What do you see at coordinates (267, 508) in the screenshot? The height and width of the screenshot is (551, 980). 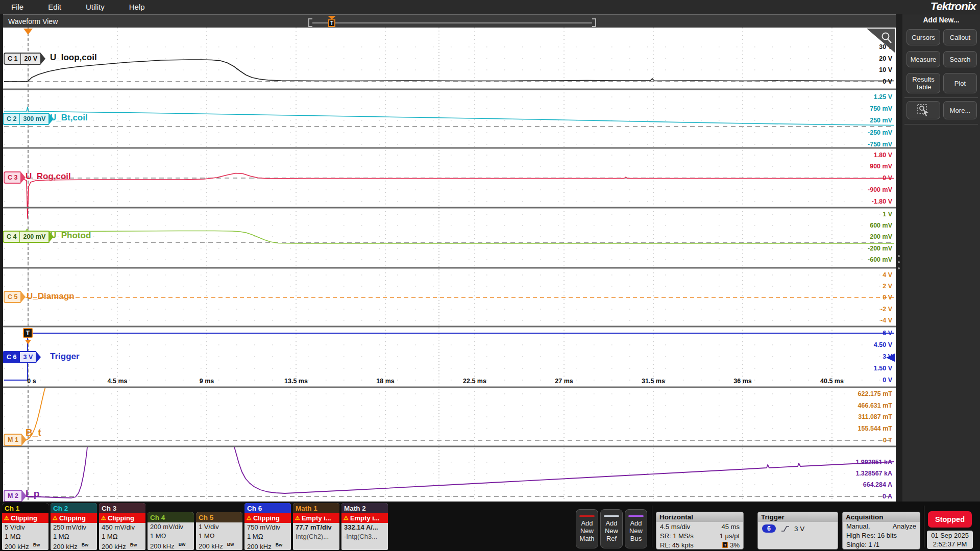 I see `badge-header: Ch 6` at bounding box center [267, 508].